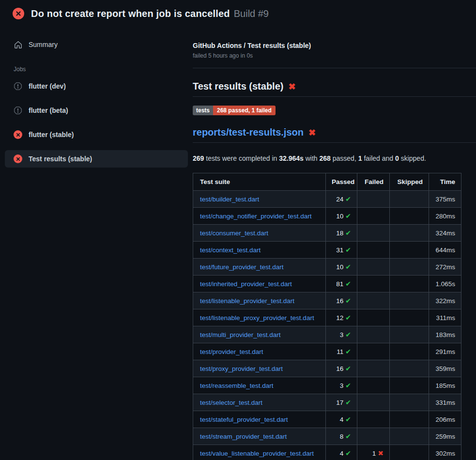  I want to click on passed-cell: 12✔, so click(342, 318).